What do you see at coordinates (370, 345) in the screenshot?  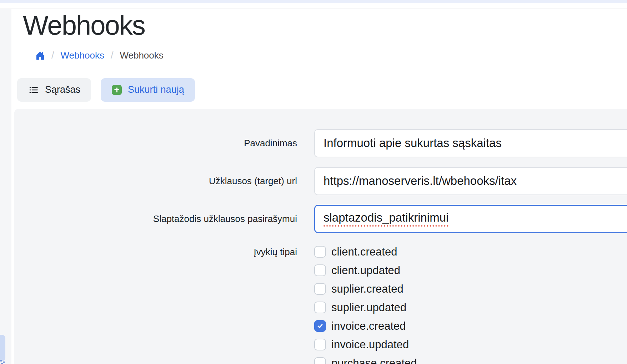 I see `event-option-label: invoice.updated` at bounding box center [370, 345].